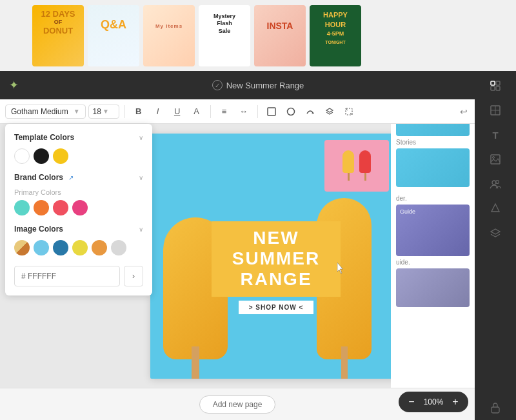 The image size is (516, 420). What do you see at coordinates (244, 112) in the screenshot?
I see `spacing-button: ↔` at bounding box center [244, 112].